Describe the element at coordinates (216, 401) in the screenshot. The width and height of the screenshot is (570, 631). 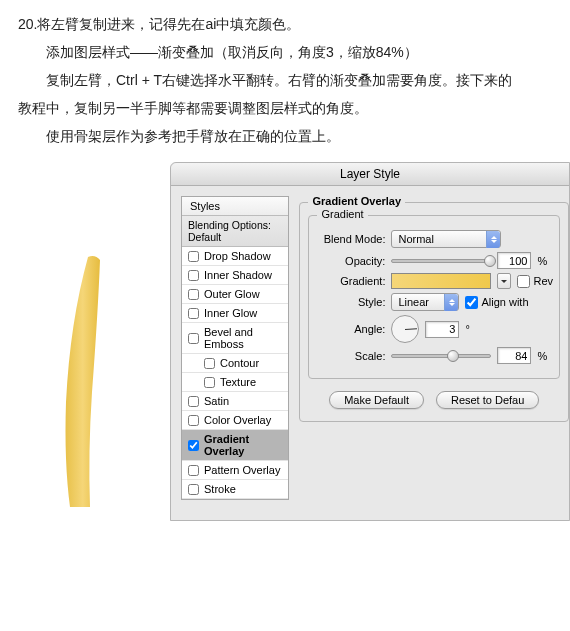
I see `style-item-label: Satin` at that location.